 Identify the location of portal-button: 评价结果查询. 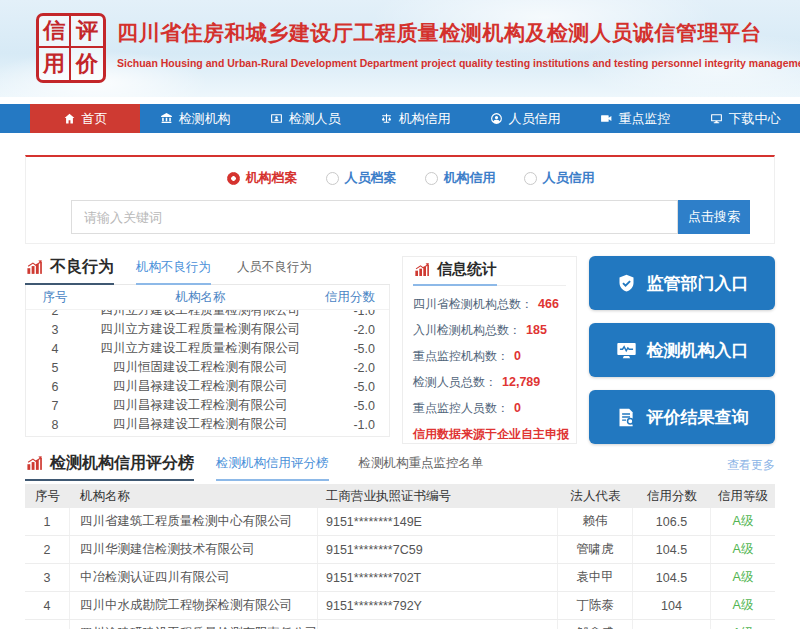
(682, 417).